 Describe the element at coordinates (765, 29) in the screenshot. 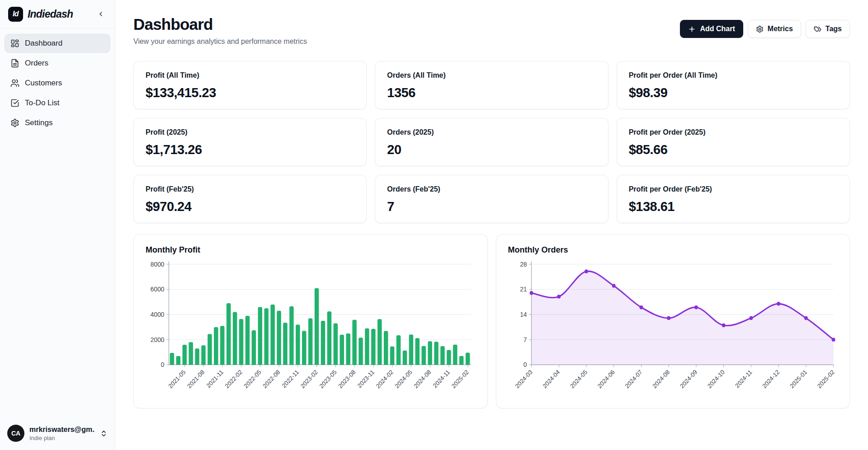

I see `header-actions: Add Chart Metrics Tags` at that location.